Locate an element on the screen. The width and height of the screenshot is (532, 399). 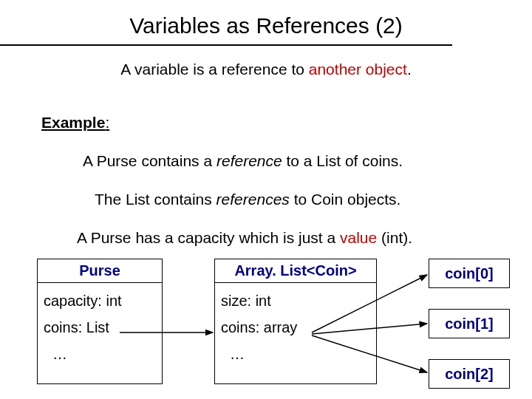
arraylist-row-size: size: int is located at coordinates (296, 301).